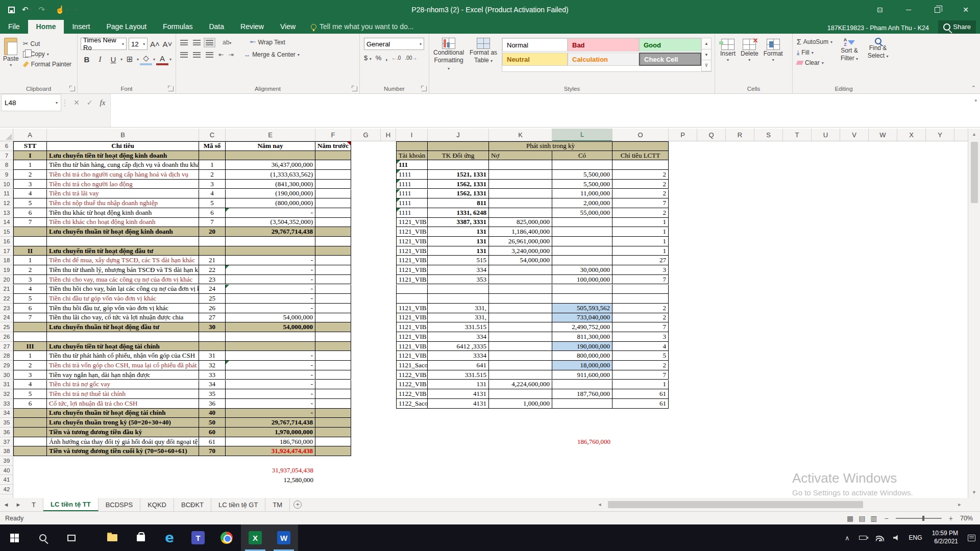 The width and height of the screenshot is (980, 551). What do you see at coordinates (71, 505) in the screenshot?
I see `sheet-tab-lc-tiền-tệ-tt: LC tiền tệ TT` at bounding box center [71, 505].